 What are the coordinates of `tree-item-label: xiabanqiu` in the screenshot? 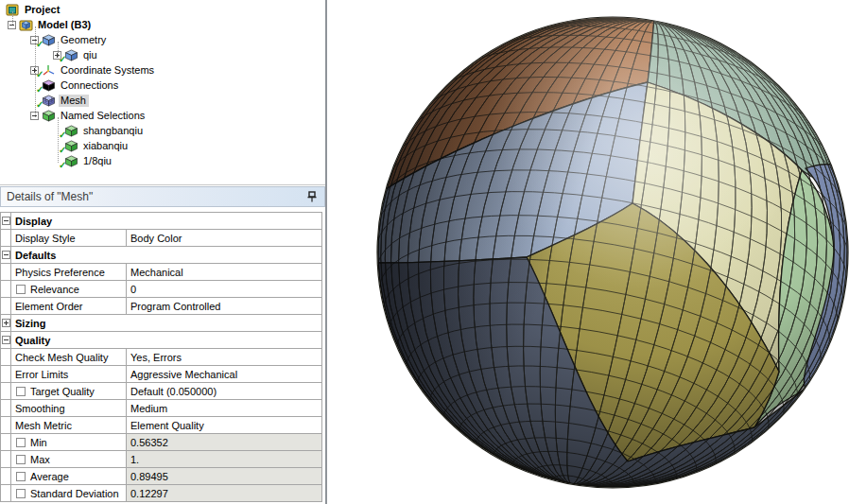 It's located at (106, 146).